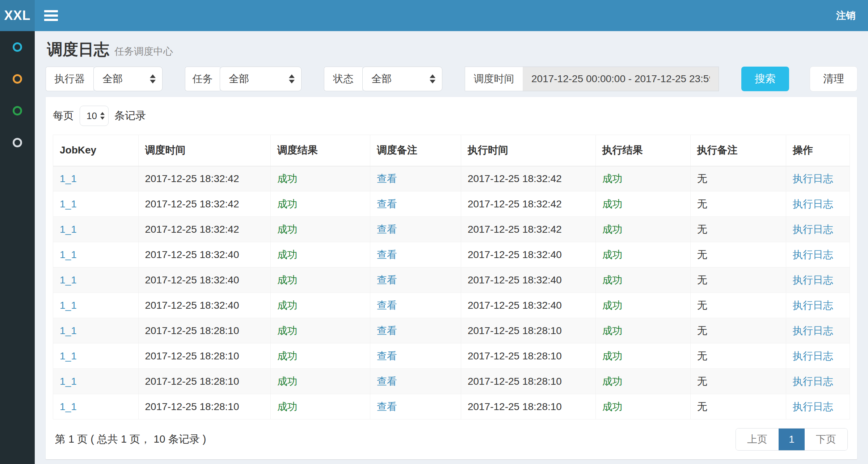 The width and height of the screenshot is (868, 464). What do you see at coordinates (765, 79) in the screenshot?
I see `search-button: 搜索` at bounding box center [765, 79].